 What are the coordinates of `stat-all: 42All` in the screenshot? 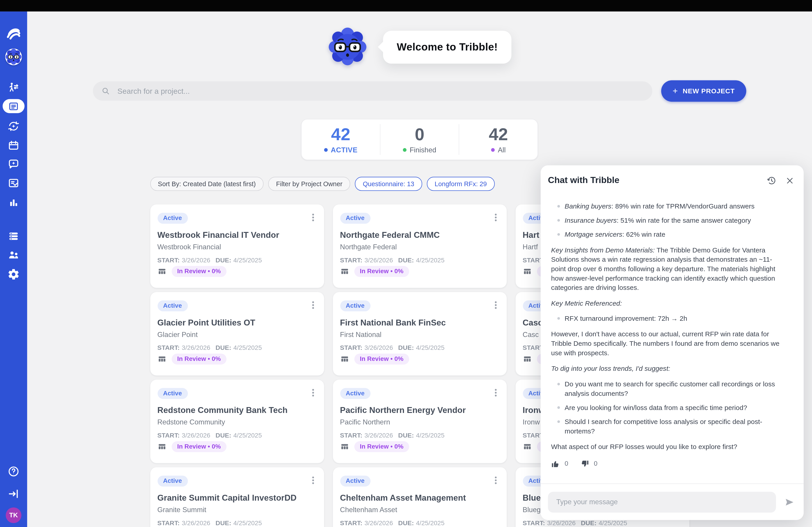 It's located at (498, 140).